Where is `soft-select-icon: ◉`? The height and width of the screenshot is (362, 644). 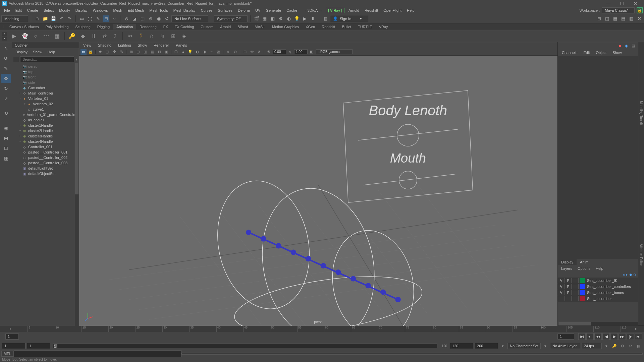
soft-select-icon: ◉ is located at coordinates (6, 128).